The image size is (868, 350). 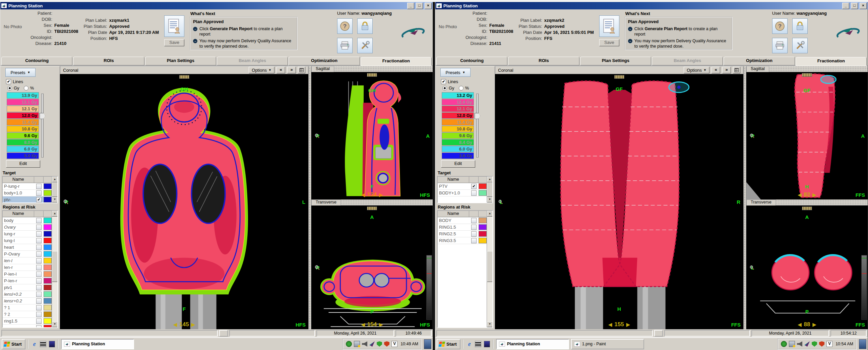 What do you see at coordinates (20, 72) in the screenshot?
I see `presets-button: Presets▼` at bounding box center [20, 72].